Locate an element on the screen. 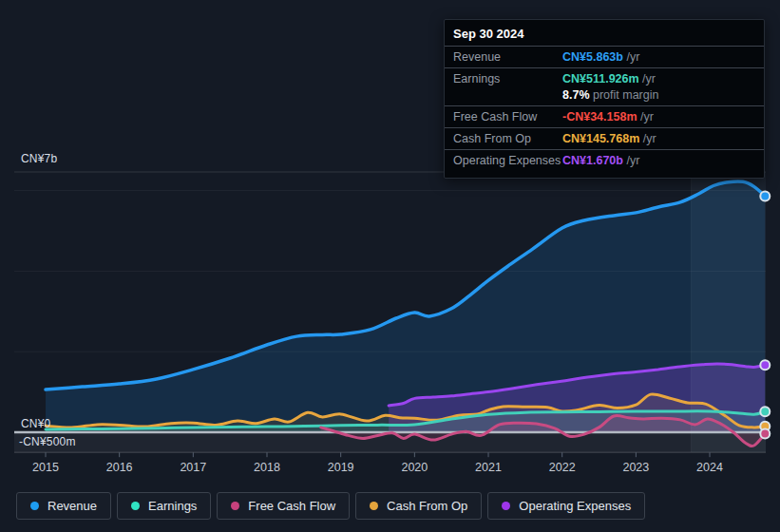  legend-dot-revenue is located at coordinates (34, 505).